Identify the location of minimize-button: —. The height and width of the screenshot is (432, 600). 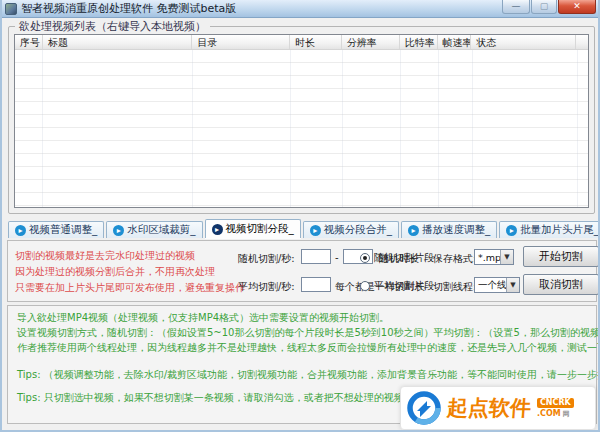
(516, 7).